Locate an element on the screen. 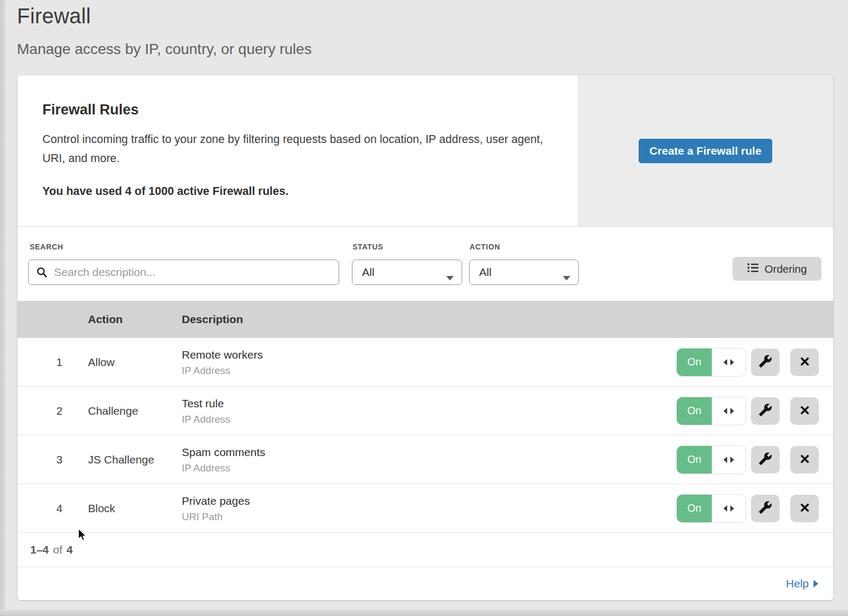 This screenshot has width=848, height=616. help-link: Help is located at coordinates (802, 584).